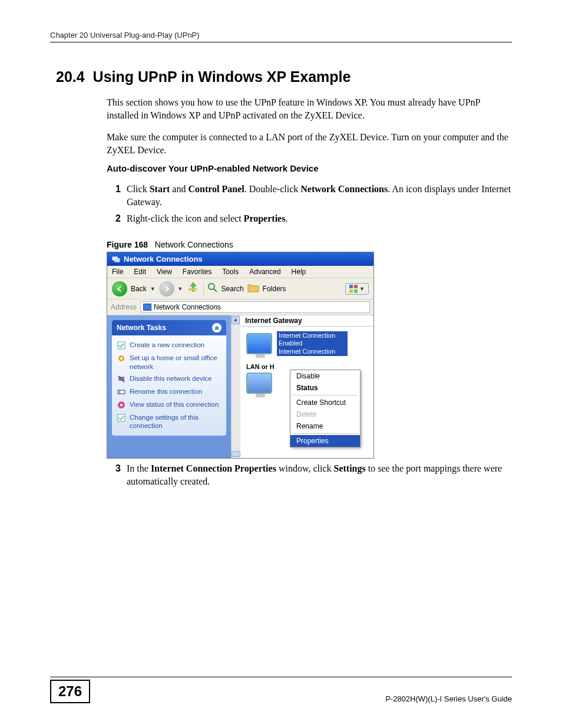 Image resolution: width=562 pixels, height=728 pixels. What do you see at coordinates (169, 379) in the screenshot?
I see `task-disable-device: Disable this network device` at bounding box center [169, 379].